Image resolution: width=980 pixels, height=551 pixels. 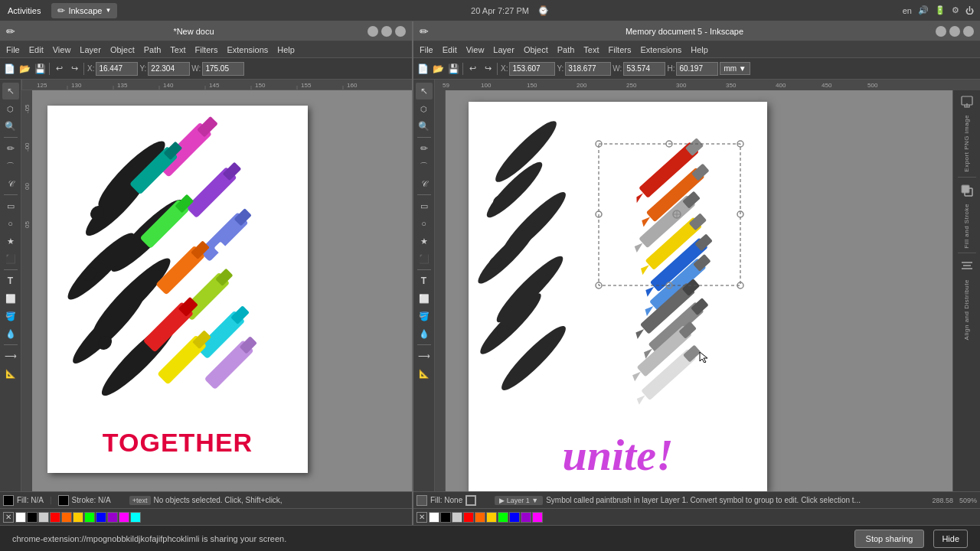 I want to click on fill-stroke-button, so click(x=967, y=191).